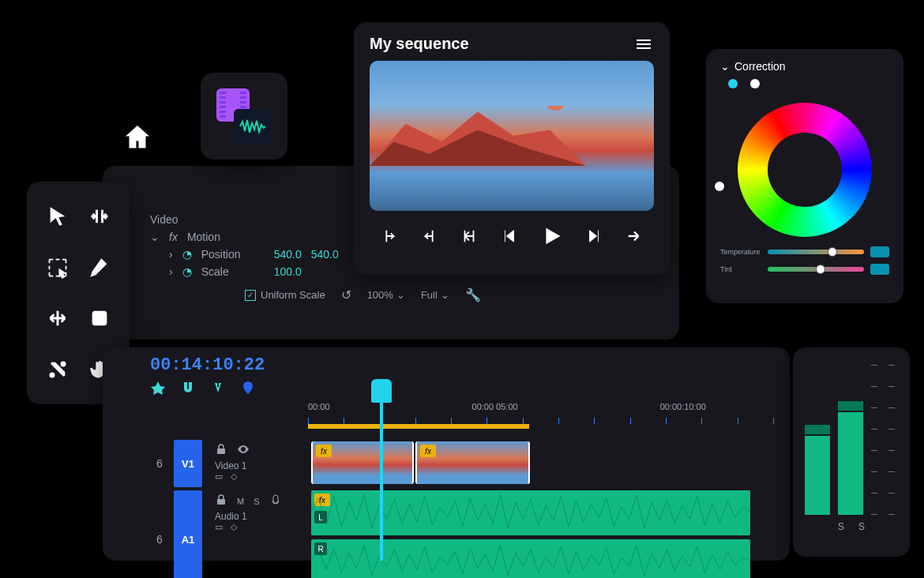 The height and width of the screenshot is (578, 924). I want to click on tint-slider-row: Tint, so click(805, 269).